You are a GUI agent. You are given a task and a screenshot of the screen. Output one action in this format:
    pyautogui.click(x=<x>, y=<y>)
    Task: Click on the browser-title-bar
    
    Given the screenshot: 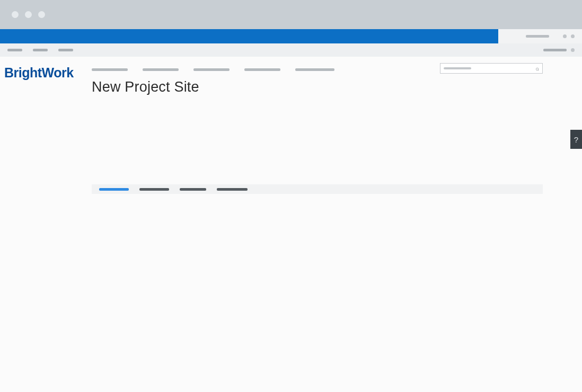 What is the action you would take?
    pyautogui.click(x=291, y=15)
    